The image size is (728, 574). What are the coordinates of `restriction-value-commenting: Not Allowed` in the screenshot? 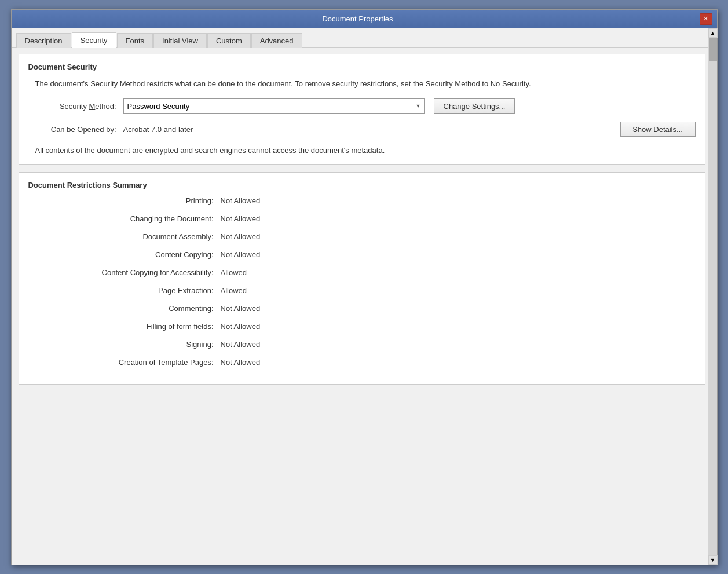 It's located at (241, 308).